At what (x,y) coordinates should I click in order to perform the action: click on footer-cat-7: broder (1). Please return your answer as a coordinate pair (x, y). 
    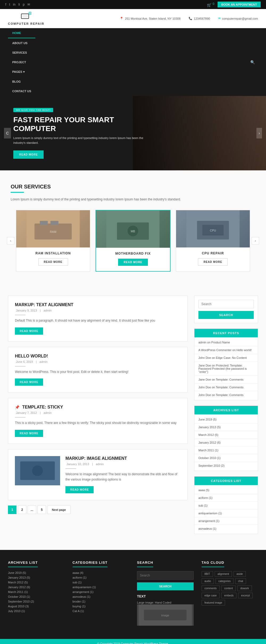
    Looking at the image, I should click on (101, 601).